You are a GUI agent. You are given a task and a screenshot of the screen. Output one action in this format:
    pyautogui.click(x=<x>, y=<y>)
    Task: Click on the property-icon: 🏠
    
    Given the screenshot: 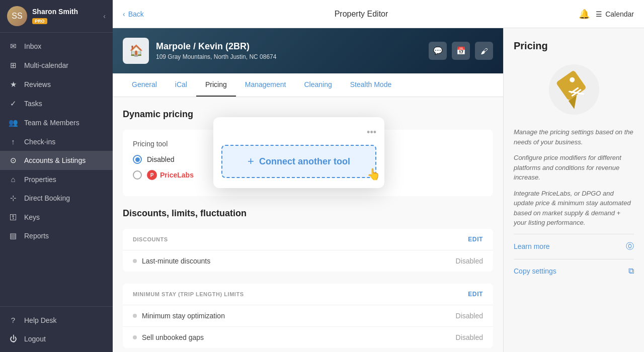 What is the action you would take?
    pyautogui.click(x=136, y=51)
    